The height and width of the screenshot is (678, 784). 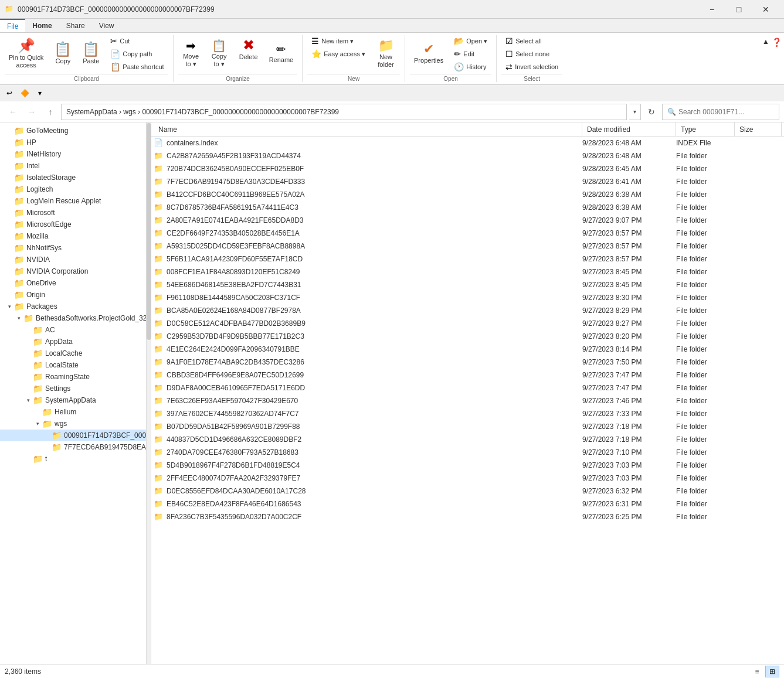 I want to click on sidebar-item: 📁Microsoft, so click(x=73, y=213).